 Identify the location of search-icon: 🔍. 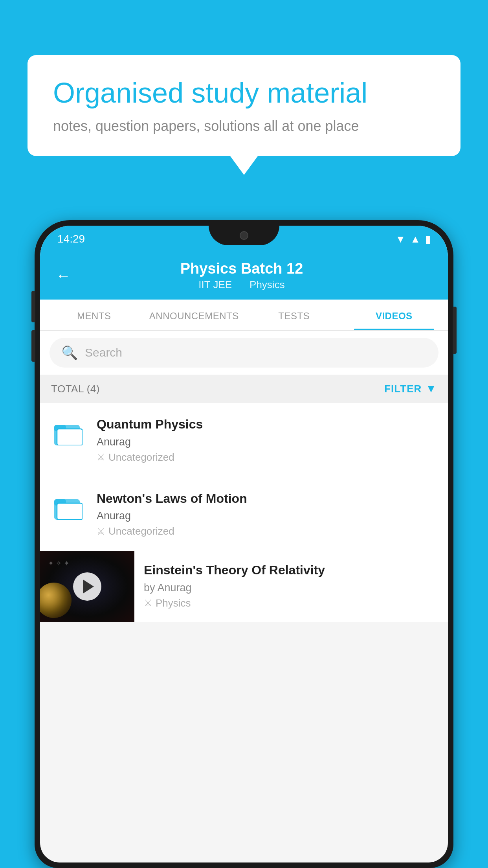
(70, 353).